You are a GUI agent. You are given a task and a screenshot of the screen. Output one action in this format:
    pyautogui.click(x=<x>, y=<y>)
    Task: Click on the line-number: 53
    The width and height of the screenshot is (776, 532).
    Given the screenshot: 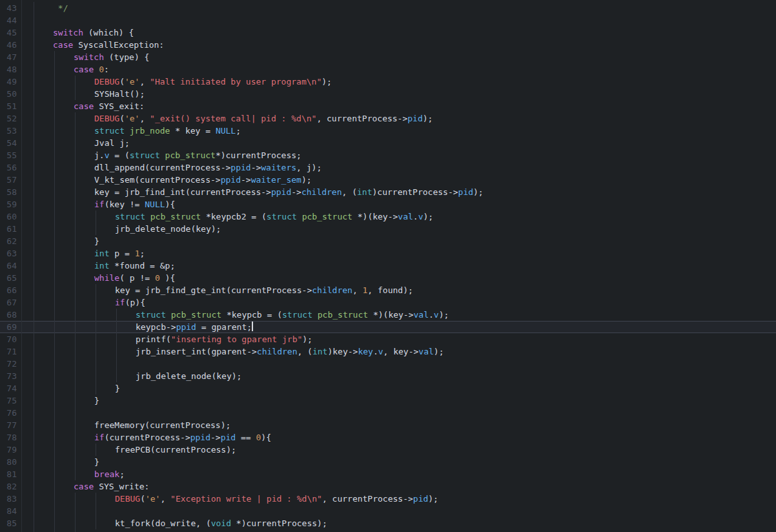 What is the action you would take?
    pyautogui.click(x=8, y=130)
    